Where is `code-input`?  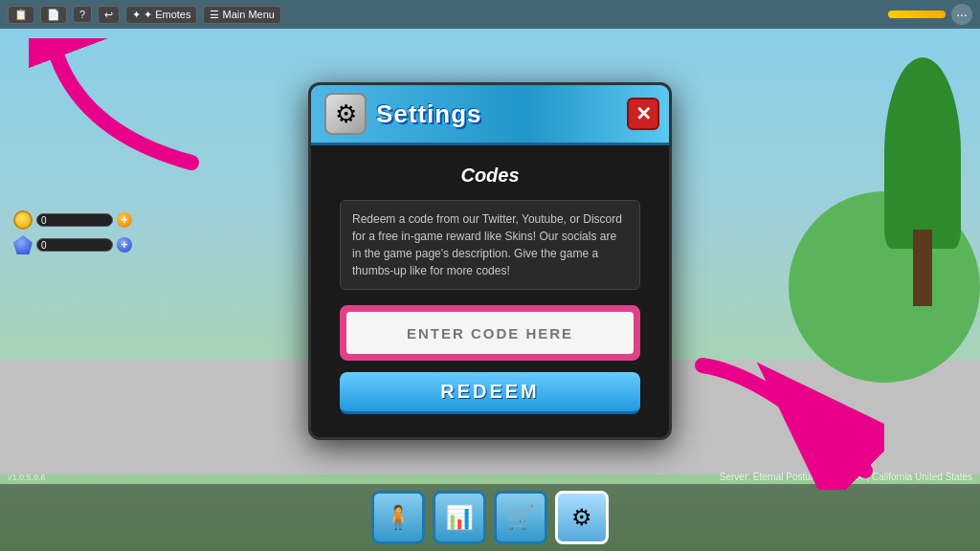 code-input is located at coordinates (490, 333).